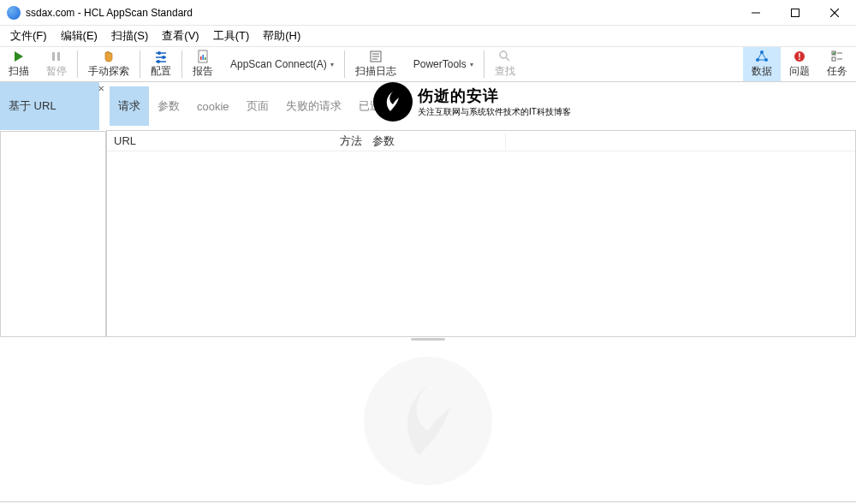 The height and width of the screenshot is (504, 856). What do you see at coordinates (428, 36) in the screenshot?
I see `menubar: 文件(F) 编辑(E) 扫描(S) 查看(V) 工具(T) 帮助(H)` at bounding box center [428, 36].